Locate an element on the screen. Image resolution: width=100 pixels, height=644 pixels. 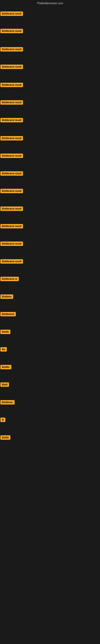
bottleneck-result-10: Bottleneck result is located at coordinates (12, 174).